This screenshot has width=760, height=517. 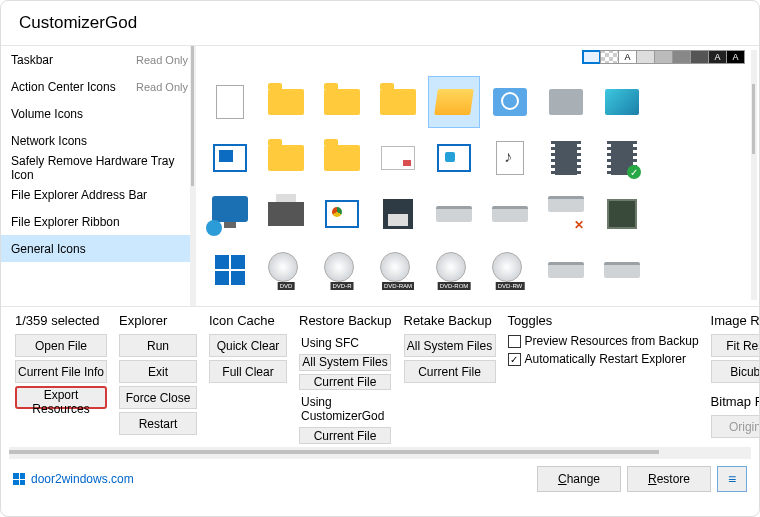 What do you see at coordinates (158, 372) in the screenshot?
I see `exit-button: Exit` at bounding box center [158, 372].